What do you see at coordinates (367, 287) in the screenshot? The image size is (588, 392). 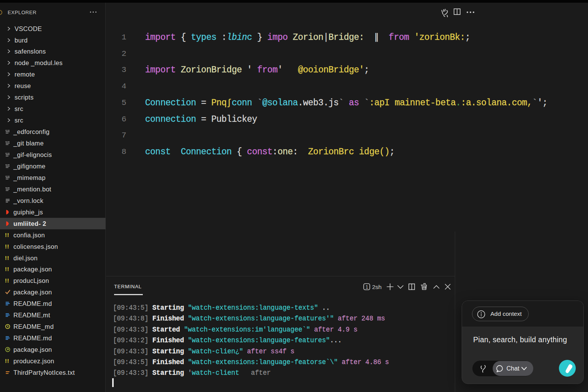 I see `svg-text: 1` at bounding box center [367, 287].